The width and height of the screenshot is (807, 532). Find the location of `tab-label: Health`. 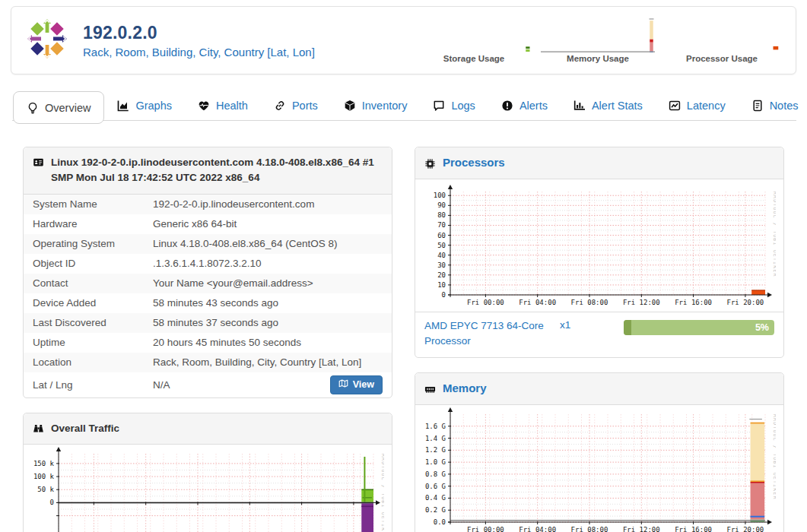

tab-label: Health is located at coordinates (232, 106).